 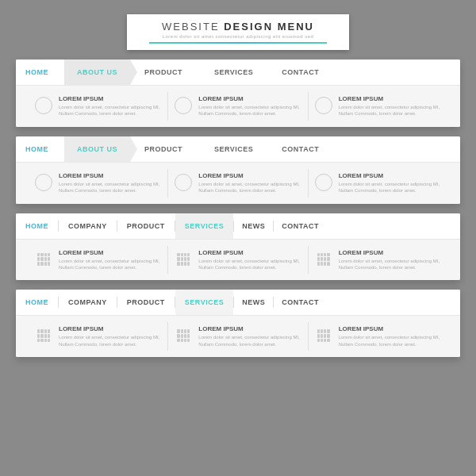 I want to click on nav-contact-3: CONTACT, so click(x=300, y=226).